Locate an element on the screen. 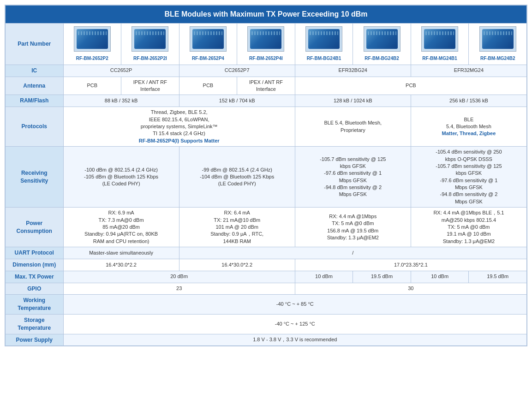 Image resolution: width=532 pixels, height=410 pixels. part-col-8: RF-BM-MG24B2 is located at coordinates (498, 44).